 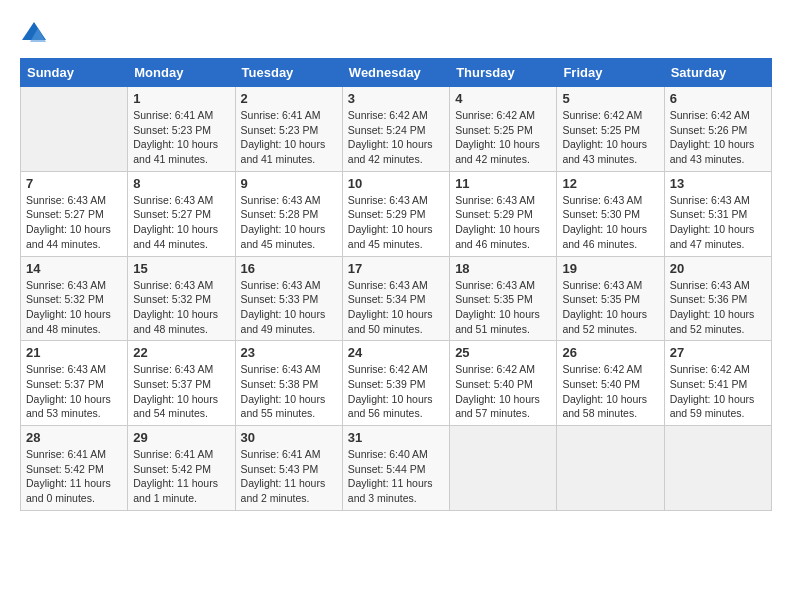 What do you see at coordinates (503, 268) in the screenshot?
I see `day-number: 18` at bounding box center [503, 268].